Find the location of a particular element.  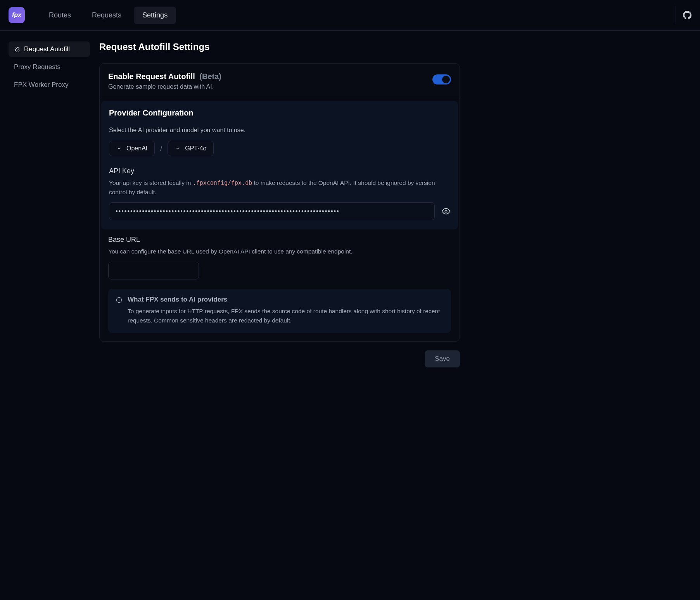

settings-sidebar: Request Autofill Proxy Requests FPX Work… is located at coordinates (49, 205).